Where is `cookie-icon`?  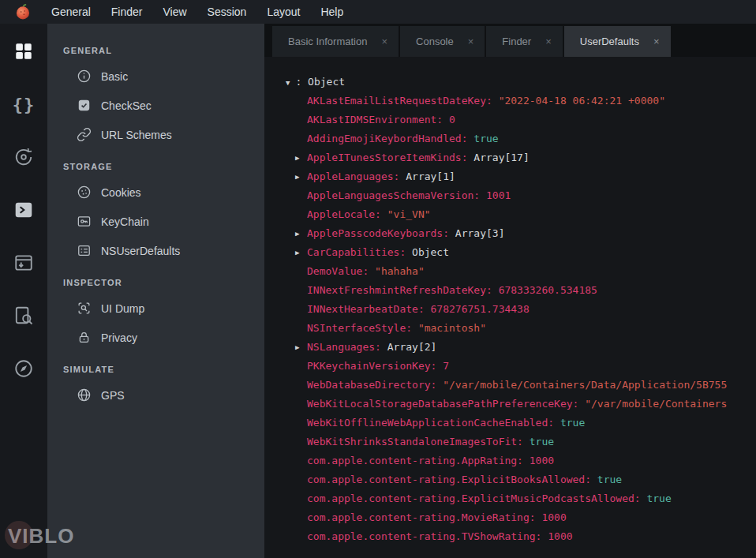
cookie-icon is located at coordinates (84, 193).